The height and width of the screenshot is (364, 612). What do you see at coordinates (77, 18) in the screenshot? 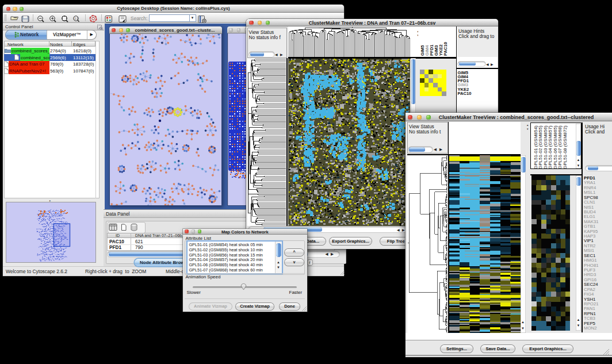
I see `svg-text: 1:1` at bounding box center [77, 18].